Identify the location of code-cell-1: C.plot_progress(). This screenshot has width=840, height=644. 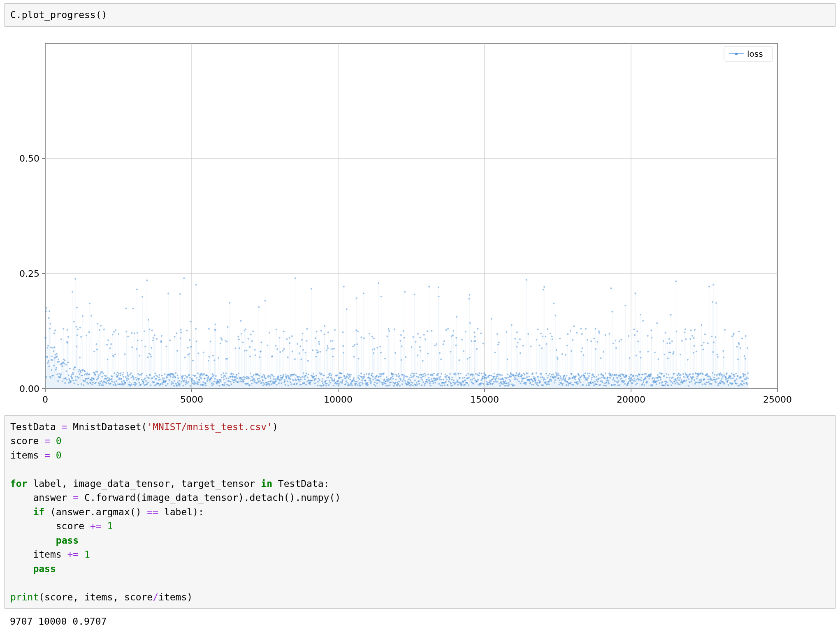
(420, 15).